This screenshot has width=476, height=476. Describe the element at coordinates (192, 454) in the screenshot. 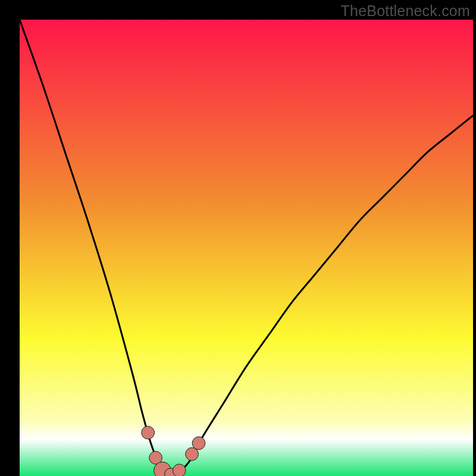

I see `dot-right-upper` at that location.